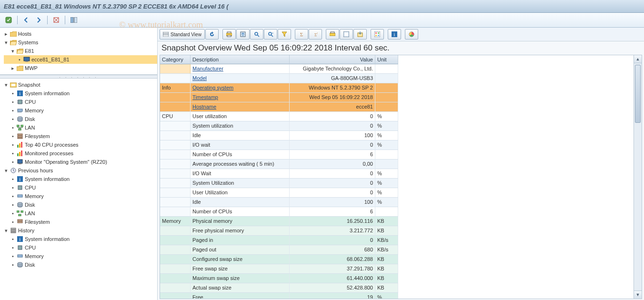 The height and width of the screenshot is (300, 644). What do you see at coordinates (302, 34) in the screenshot?
I see `sum-button: Σ` at bounding box center [302, 34].